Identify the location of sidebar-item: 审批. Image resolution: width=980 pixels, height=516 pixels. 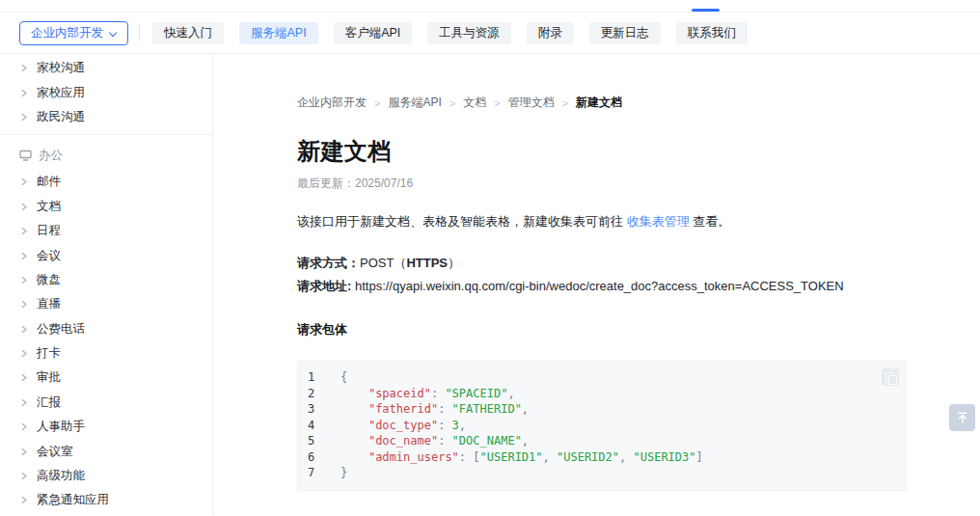
(106, 378).